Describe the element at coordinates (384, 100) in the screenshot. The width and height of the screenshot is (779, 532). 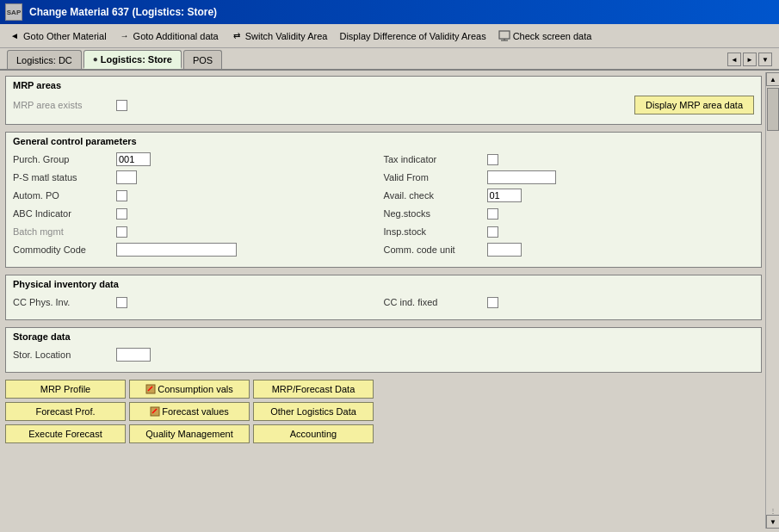
I see `section-mrp-areas: MRP areas MRP area exists Display MRP ar…` at that location.